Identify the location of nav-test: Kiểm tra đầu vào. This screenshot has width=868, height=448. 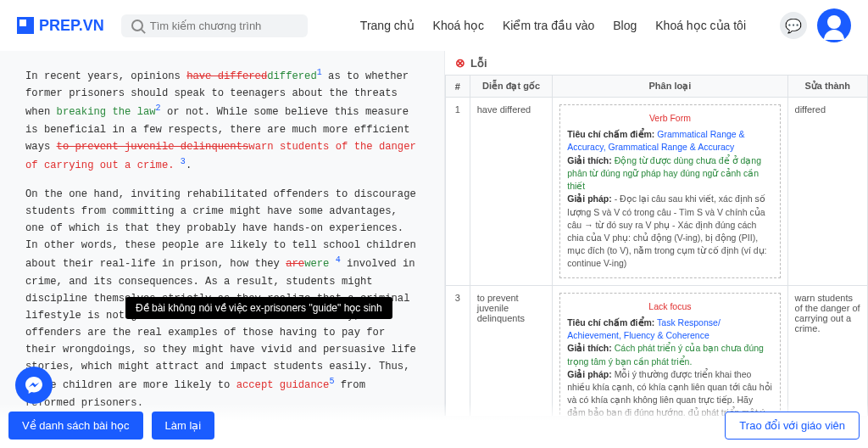
(548, 25).